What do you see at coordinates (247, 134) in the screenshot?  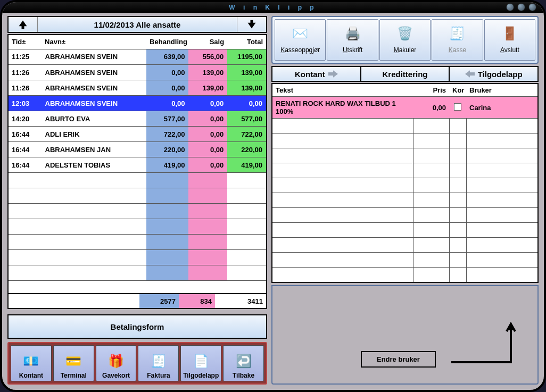 I see `cell-total: 722,00` at bounding box center [247, 134].